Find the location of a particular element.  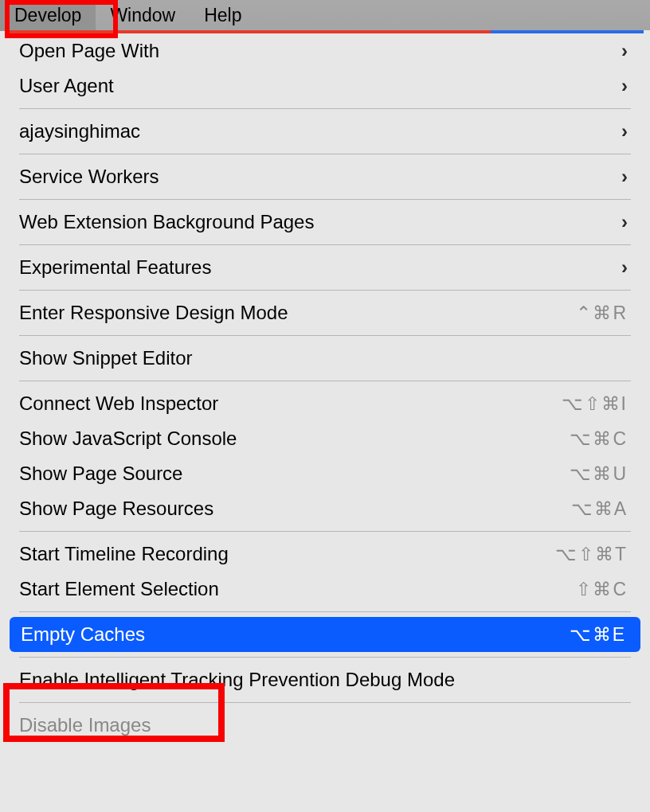

menubar-window: Window is located at coordinates (143, 16).